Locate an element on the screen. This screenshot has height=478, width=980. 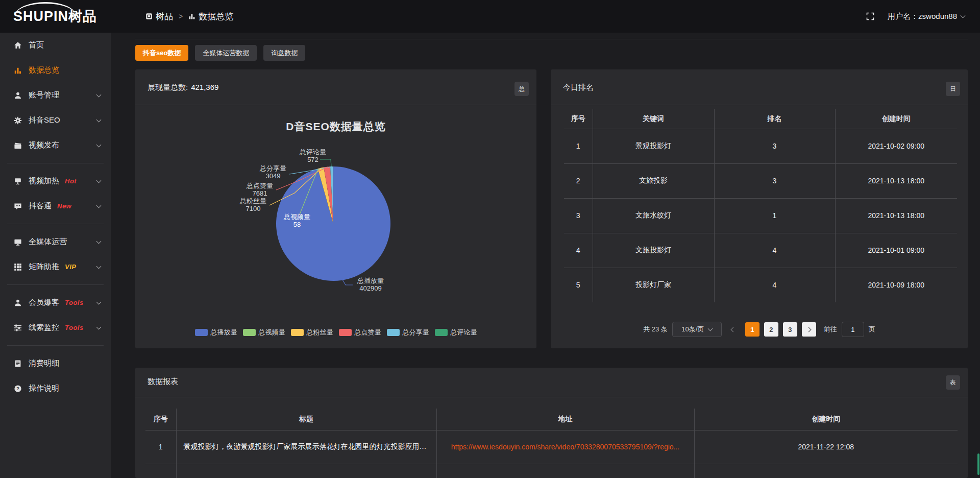
sidebar-item-label: 视频加热 is located at coordinates (44, 181).